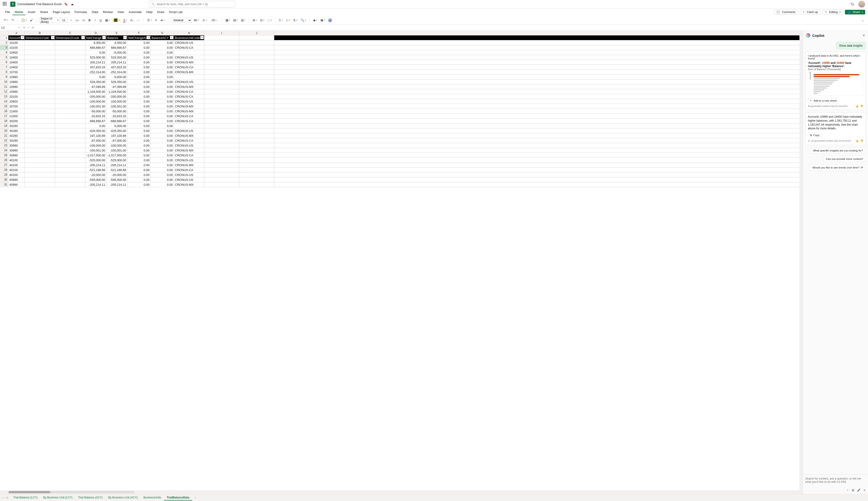 Image resolution: width=868 pixels, height=501 pixels. What do you see at coordinates (222, 87) in the screenshot?
I see `cell-I11` at bounding box center [222, 87].